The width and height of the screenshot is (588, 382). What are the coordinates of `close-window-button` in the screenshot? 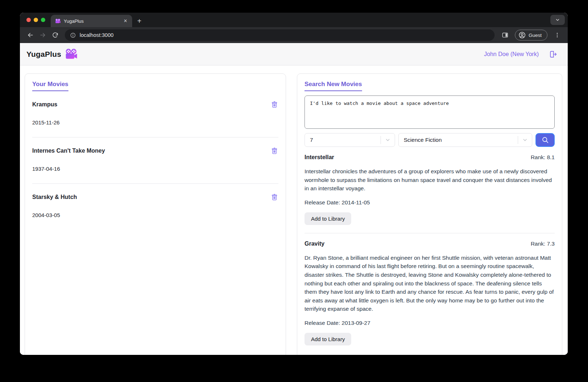 It's located at (29, 20).